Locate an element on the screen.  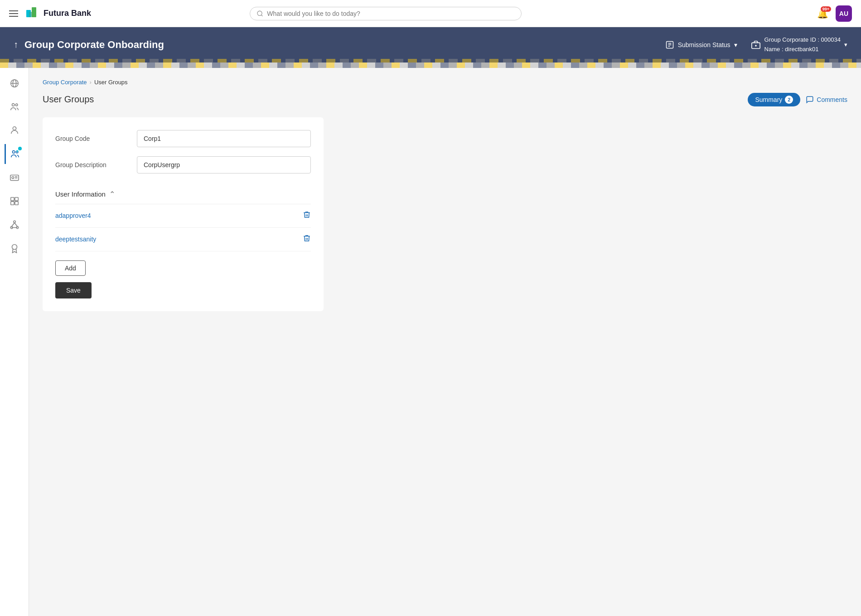
user-link-deeptestsanity: deeptestsanity is located at coordinates (76, 239).